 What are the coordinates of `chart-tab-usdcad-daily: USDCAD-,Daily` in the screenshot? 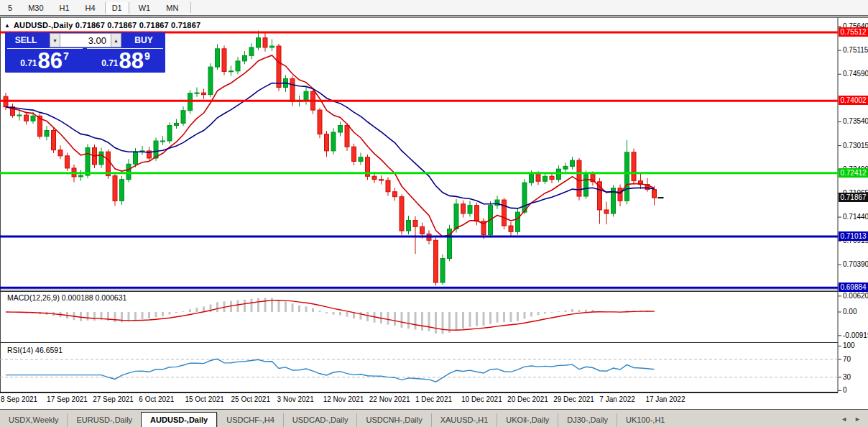 It's located at (320, 420).